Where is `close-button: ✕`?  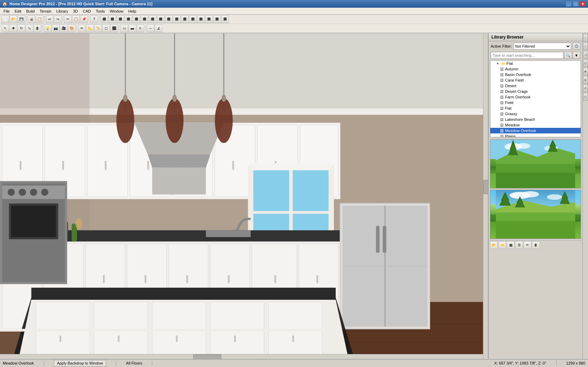
close-button: ✕ is located at coordinates (583, 4).